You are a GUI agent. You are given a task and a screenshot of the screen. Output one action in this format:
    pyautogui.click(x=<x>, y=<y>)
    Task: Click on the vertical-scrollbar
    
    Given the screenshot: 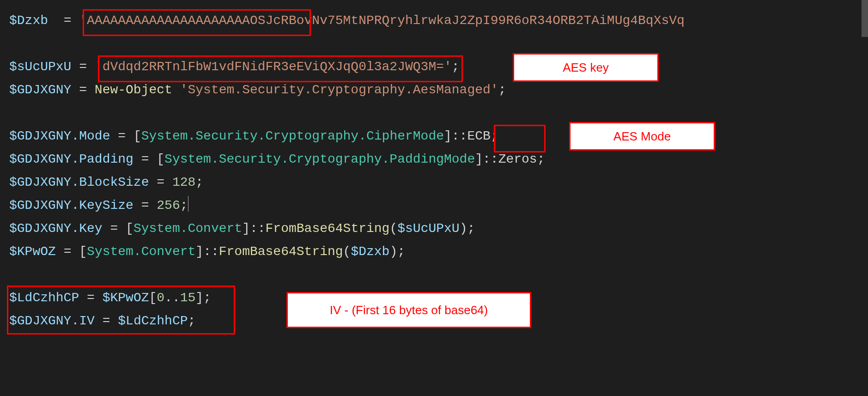 What is the action you would take?
    pyautogui.click(x=865, y=198)
    